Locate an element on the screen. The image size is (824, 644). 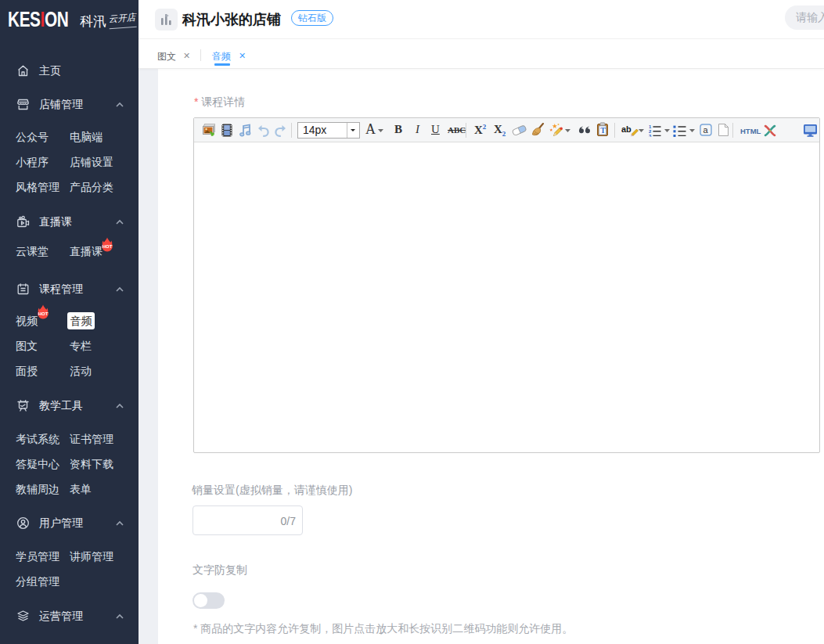
svg-text: 3 is located at coordinates (650, 136).